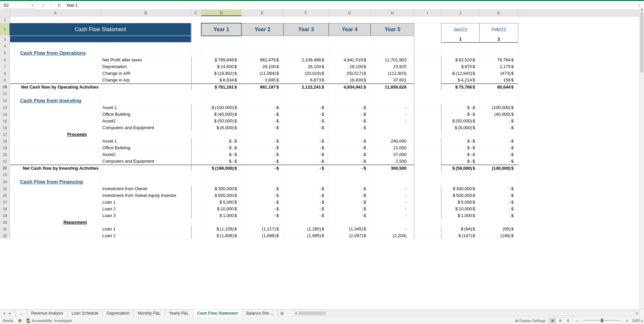 The height and width of the screenshot is (324, 644). Describe the element at coordinates (350, 87) in the screenshot. I see `value-cell: 4,934,941$` at that location.